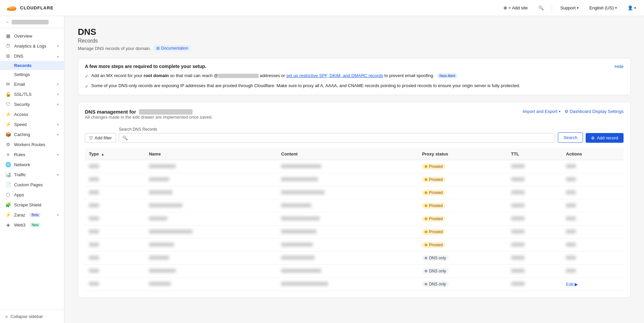  Describe the element at coordinates (541, 8) in the screenshot. I see `search-button: 🔍` at that location.